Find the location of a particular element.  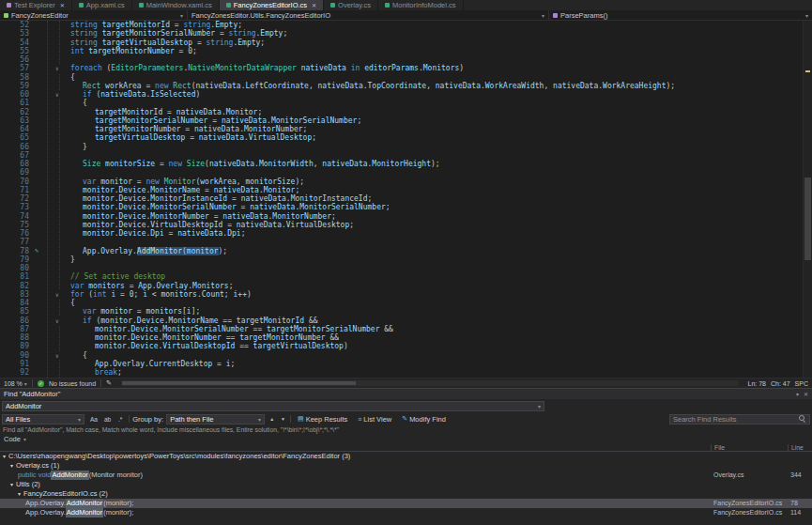

code-text: break; is located at coordinates (84, 372).